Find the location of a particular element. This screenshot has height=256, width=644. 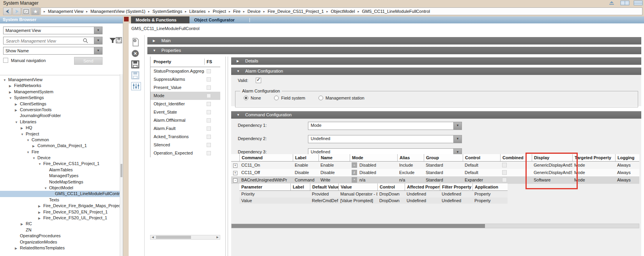

radio-none: None is located at coordinates (252, 98).